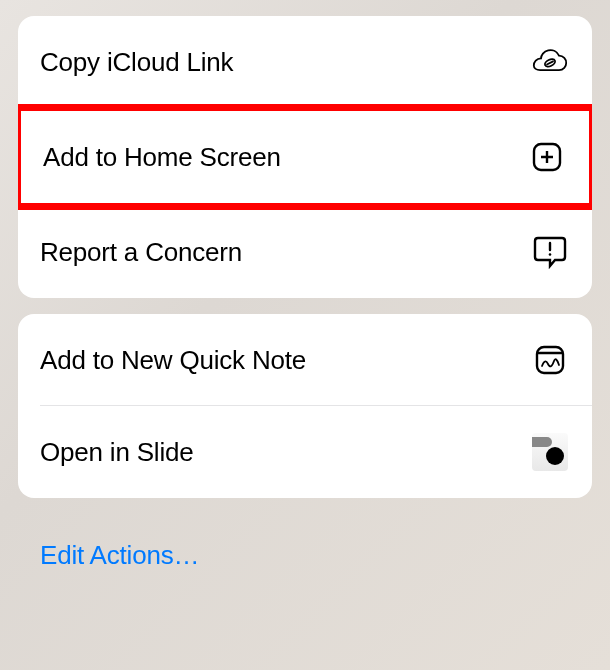  What do you see at coordinates (120, 555) in the screenshot?
I see `edit-actions-label: Edit Actions…` at bounding box center [120, 555].